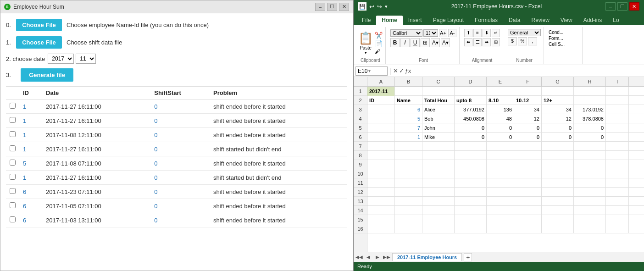 This screenshot has width=644, height=271. I want to click on row-header: 8, so click(361, 155).